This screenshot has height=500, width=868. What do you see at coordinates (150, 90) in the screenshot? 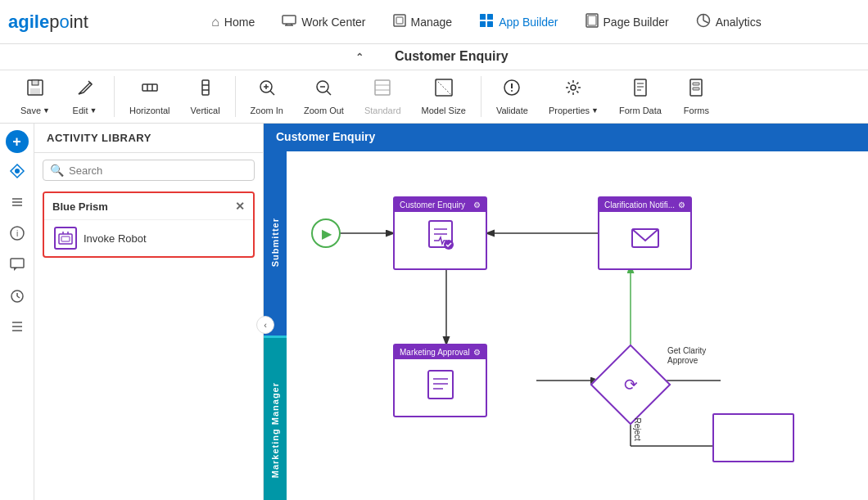
I see `horizontal-icon` at bounding box center [150, 90].